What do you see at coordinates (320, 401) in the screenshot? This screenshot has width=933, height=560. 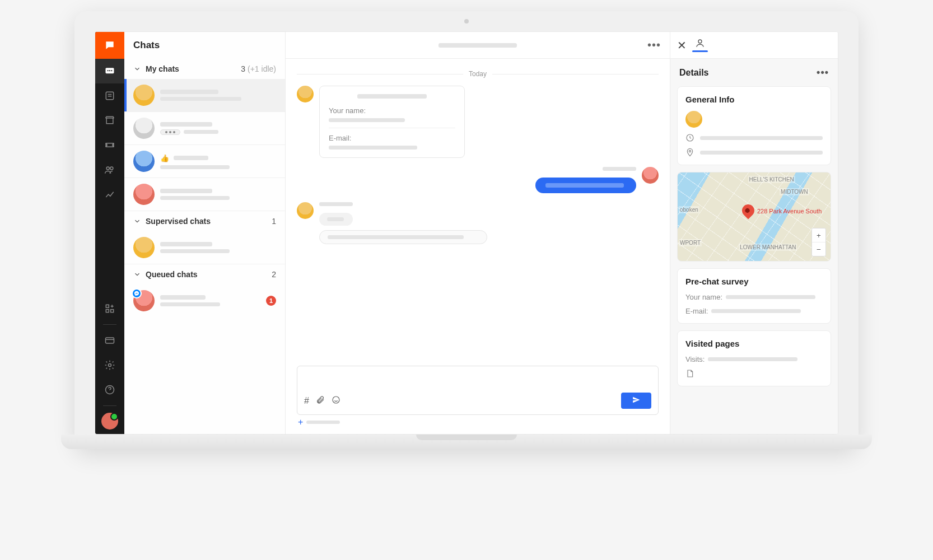 I see `attachment-icon` at bounding box center [320, 401].